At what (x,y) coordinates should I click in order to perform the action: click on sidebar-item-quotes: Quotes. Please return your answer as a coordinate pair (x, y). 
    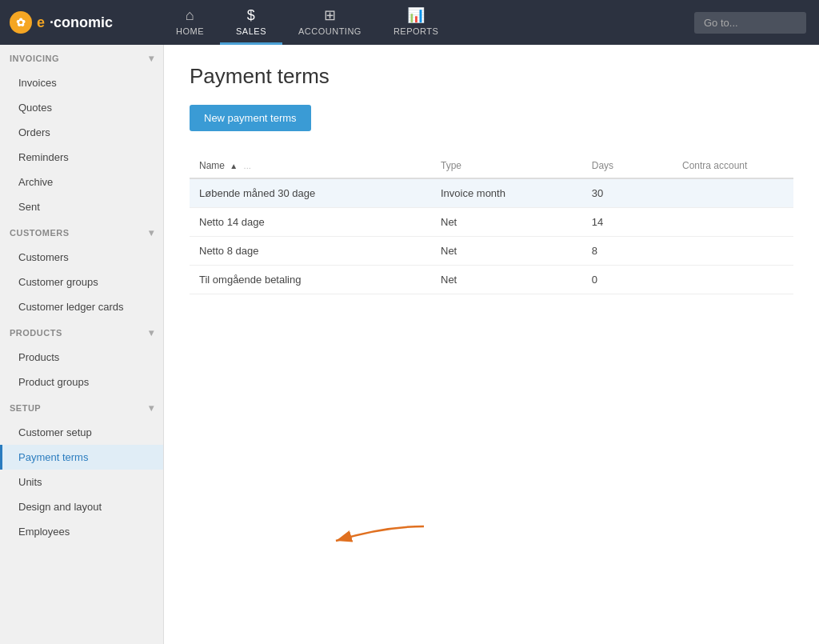
    Looking at the image, I should click on (82, 107).